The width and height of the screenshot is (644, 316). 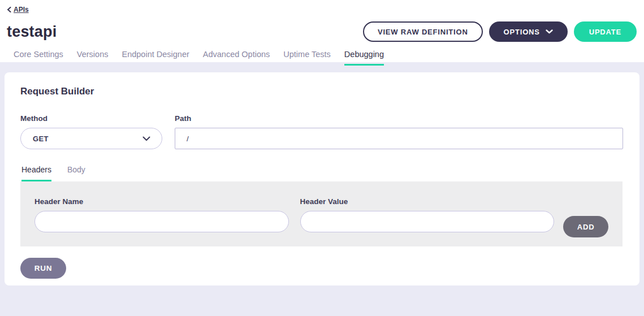 I want to click on method-select: GET, so click(x=92, y=138).